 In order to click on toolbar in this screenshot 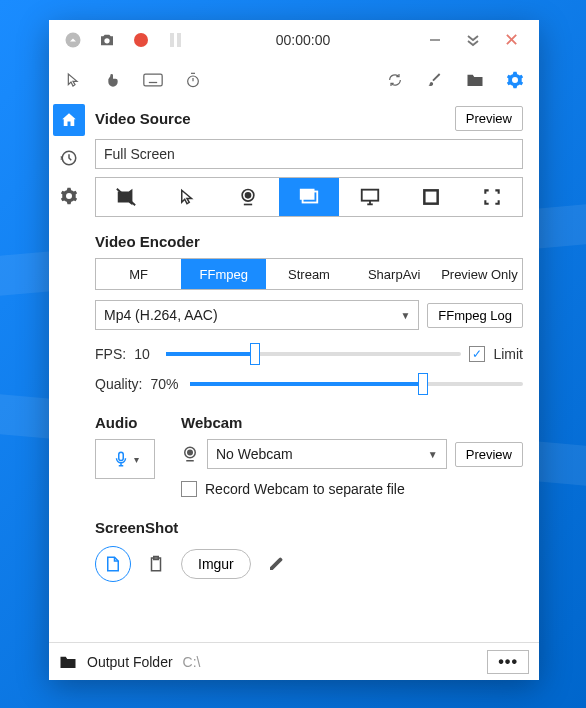, I will do `click(294, 80)`.